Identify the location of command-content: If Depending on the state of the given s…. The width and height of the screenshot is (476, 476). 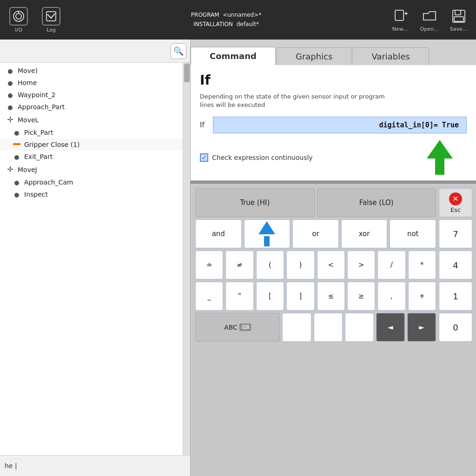
(333, 123).